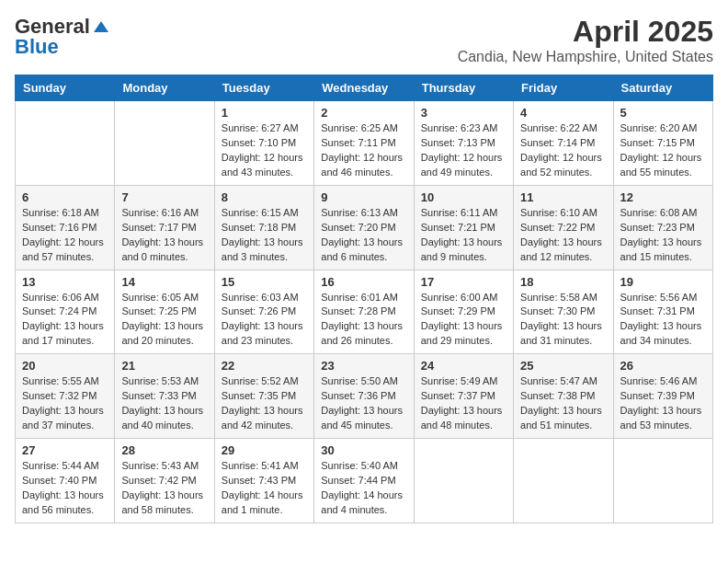 The width and height of the screenshot is (728, 563). Describe the element at coordinates (164, 466) in the screenshot. I see `cell-line: Sunrise: 5:43 AM` at that location.